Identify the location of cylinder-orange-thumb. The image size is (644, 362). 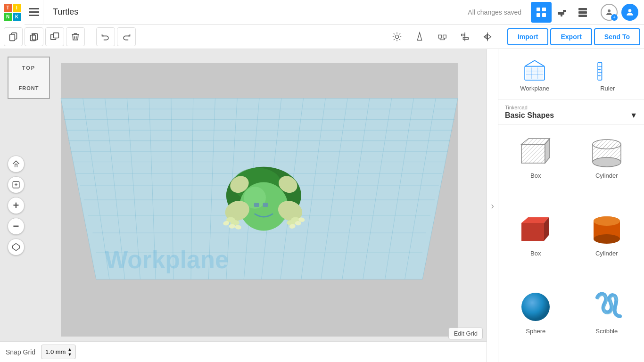
(607, 229).